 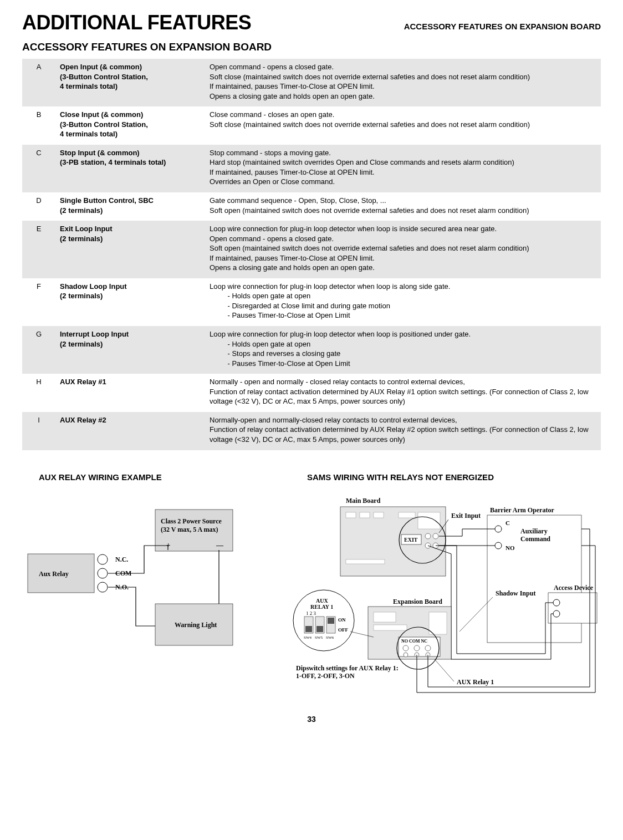 I want to click on term-labels: NO COM NC, so click(x=415, y=641).